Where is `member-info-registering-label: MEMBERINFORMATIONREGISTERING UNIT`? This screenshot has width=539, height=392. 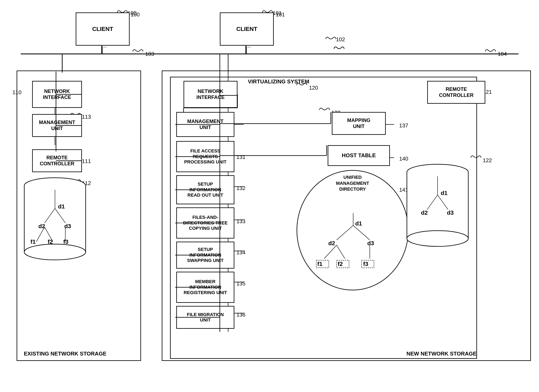 member-info-registering-label: MEMBERINFORMATIONREGISTERING UNIT is located at coordinates (205, 287).